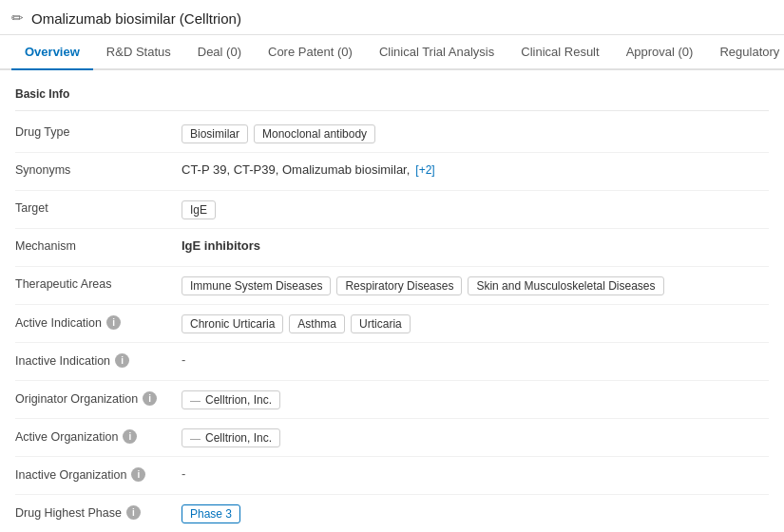 The height and width of the screenshot is (532, 784). Describe the element at coordinates (139, 475) in the screenshot. I see `info-icon-inactive-org: i` at that location.